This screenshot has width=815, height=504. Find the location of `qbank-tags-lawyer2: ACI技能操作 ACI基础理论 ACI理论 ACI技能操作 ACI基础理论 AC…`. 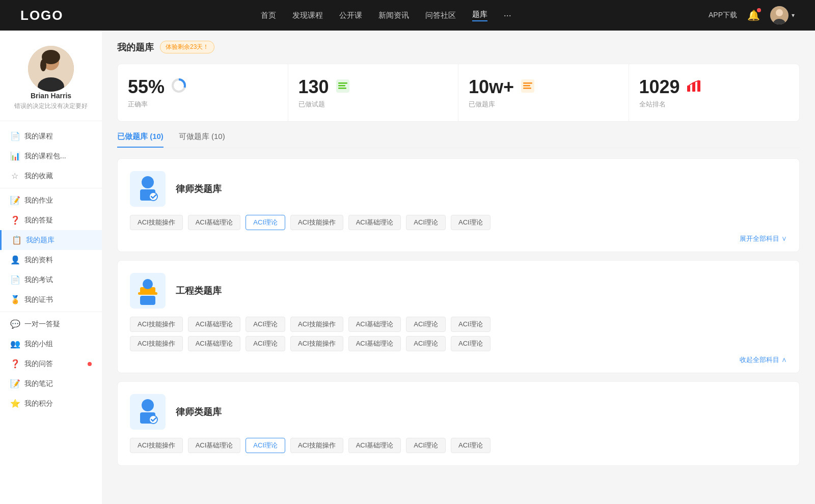

qbank-tags-lawyer2: ACI技能操作 ACI基础理论 ACI理论 ACI技能操作 ACI基础理论 AC… is located at coordinates (458, 445).